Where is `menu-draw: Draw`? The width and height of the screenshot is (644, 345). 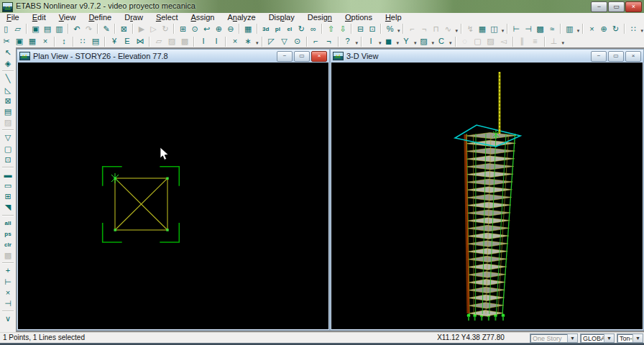 menu-draw: Draw is located at coordinates (134, 17).